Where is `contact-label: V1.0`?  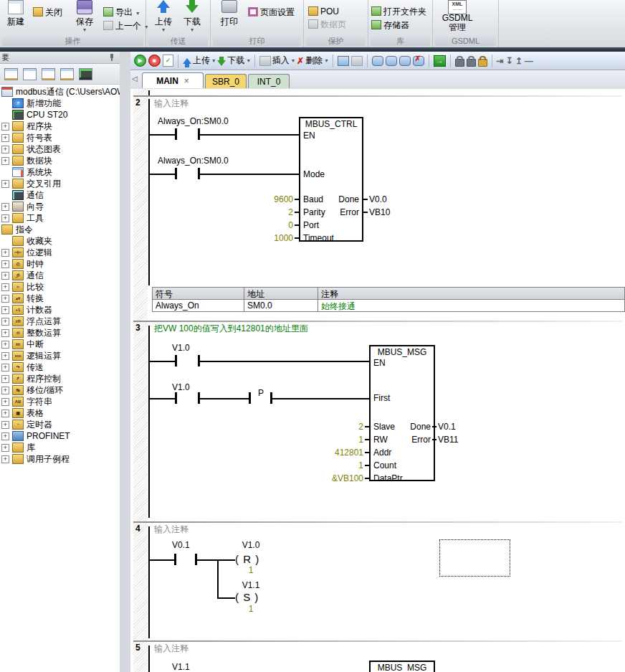
contact-label: V1.0 is located at coordinates (181, 348).